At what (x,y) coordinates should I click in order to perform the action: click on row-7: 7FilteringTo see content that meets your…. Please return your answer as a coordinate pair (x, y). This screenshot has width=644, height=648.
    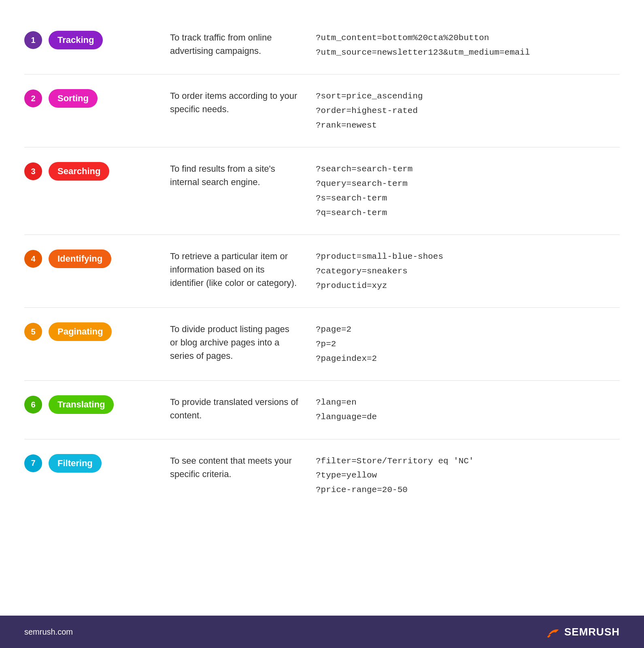
    Looking at the image, I should click on (322, 475).